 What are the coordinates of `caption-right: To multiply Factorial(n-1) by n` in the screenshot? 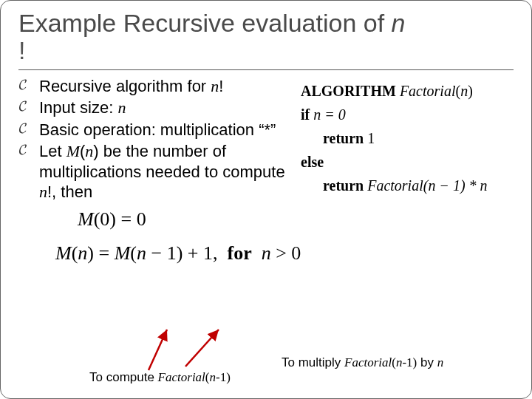 It's located at (362, 363).